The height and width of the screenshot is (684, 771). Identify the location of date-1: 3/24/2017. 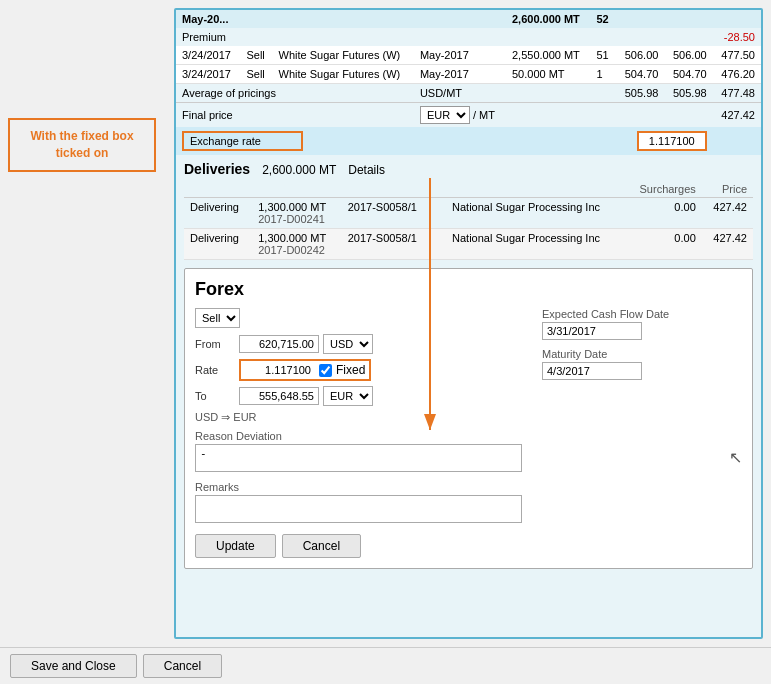
(208, 56).